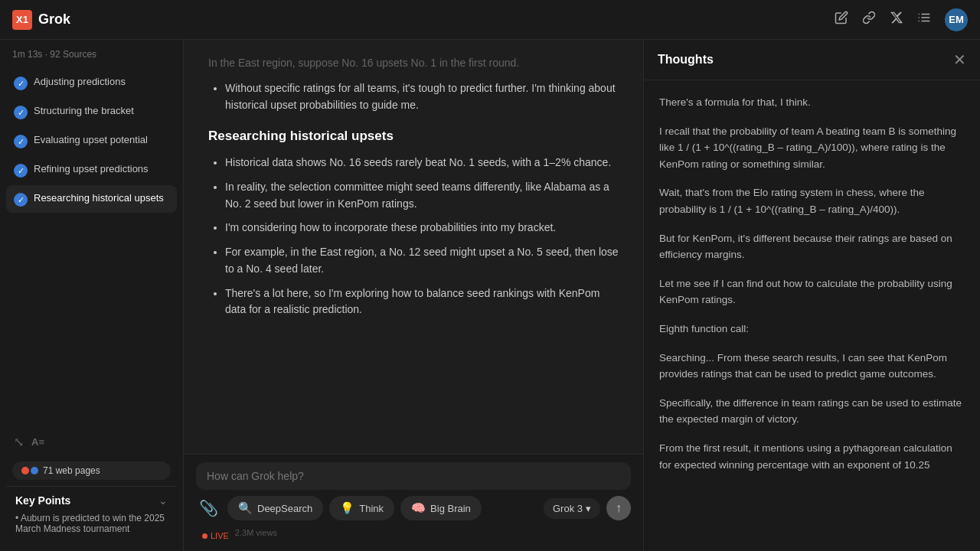 This screenshot has width=980, height=551. Describe the element at coordinates (572, 508) in the screenshot. I see `model-selector: Grok 3 ▾` at that location.